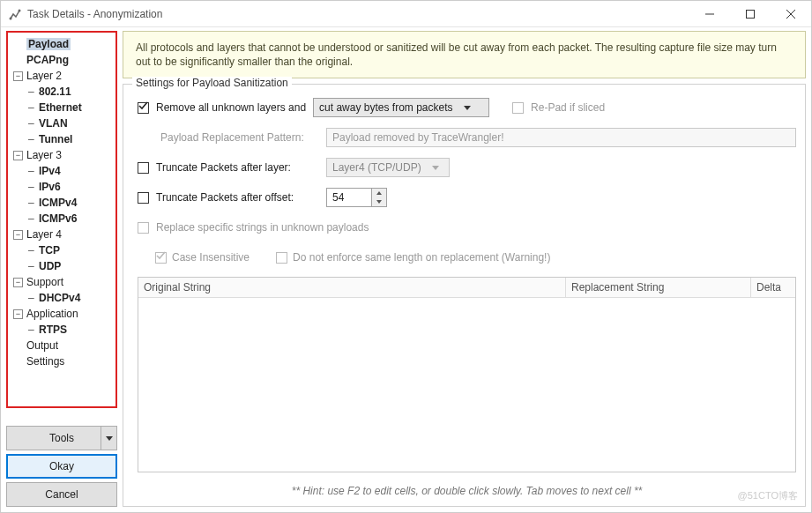  Describe the element at coordinates (518, 108) in the screenshot. I see `repad-checkbox` at that location.